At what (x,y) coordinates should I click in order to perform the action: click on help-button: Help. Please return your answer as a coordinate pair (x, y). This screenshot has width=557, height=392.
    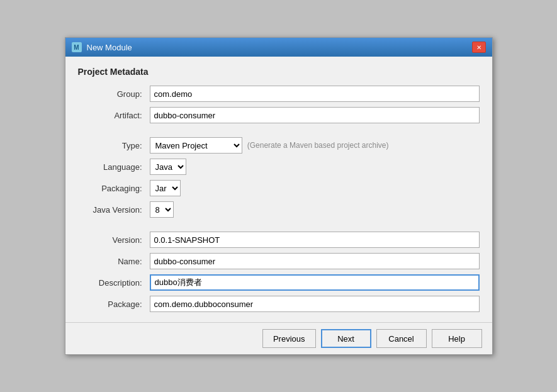
    Looking at the image, I should click on (457, 339).